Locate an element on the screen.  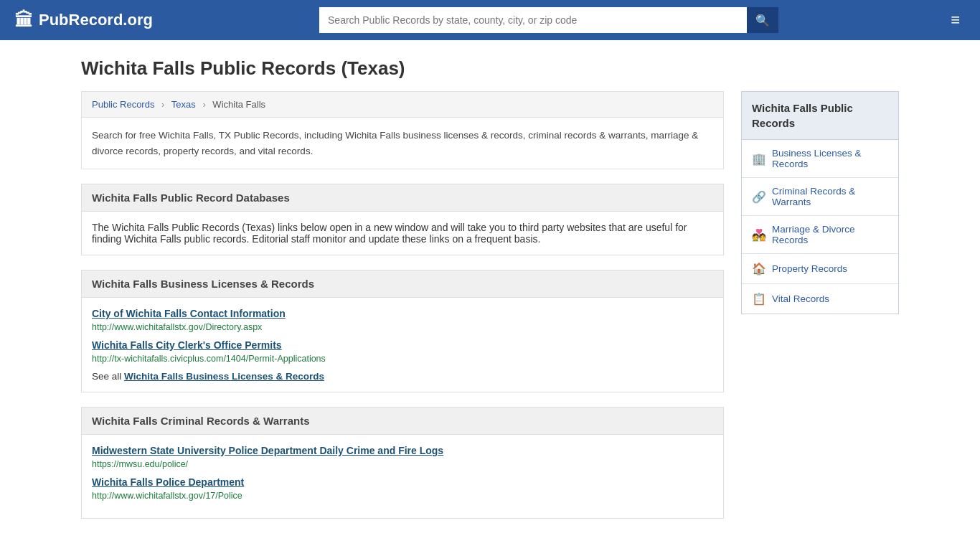
building-icon: 🏛 is located at coordinates (24, 20).